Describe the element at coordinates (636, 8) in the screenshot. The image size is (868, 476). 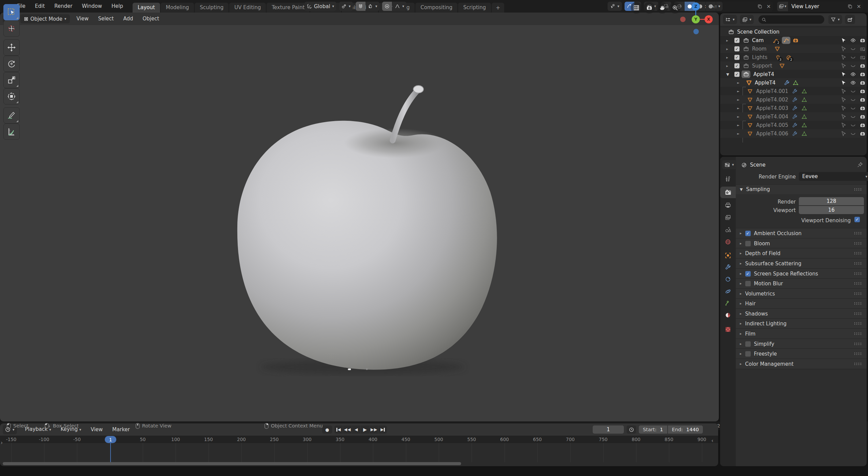
I see `toggle-grid-button` at that location.